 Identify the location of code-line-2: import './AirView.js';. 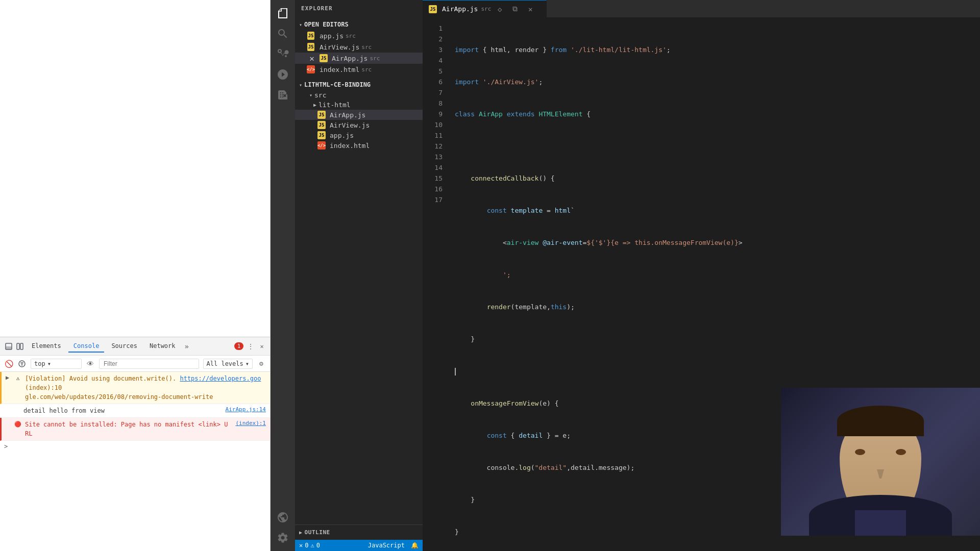
(716, 82).